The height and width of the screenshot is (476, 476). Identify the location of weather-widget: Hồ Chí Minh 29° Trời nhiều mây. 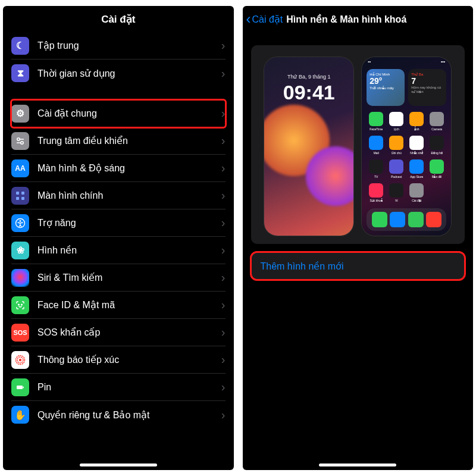
(386, 87).